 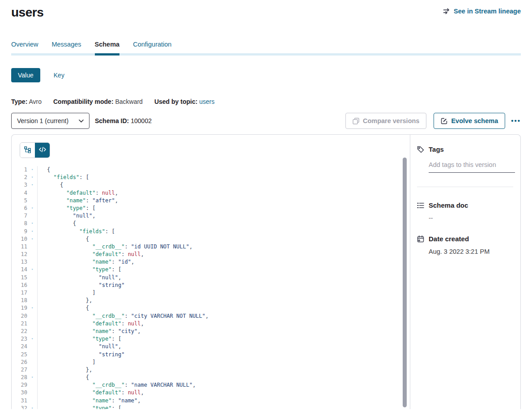 I want to click on add-tags-input, so click(x=472, y=167).